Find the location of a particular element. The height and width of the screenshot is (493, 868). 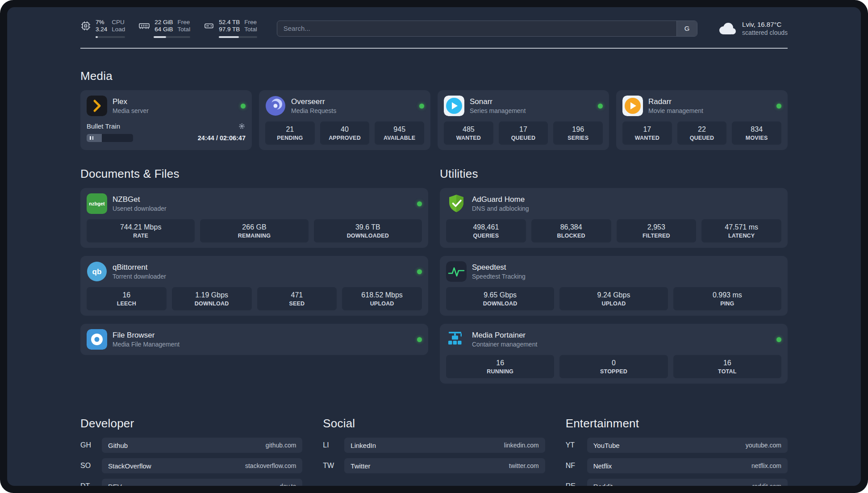

section-title-utilities: Utilities is located at coordinates (613, 174).